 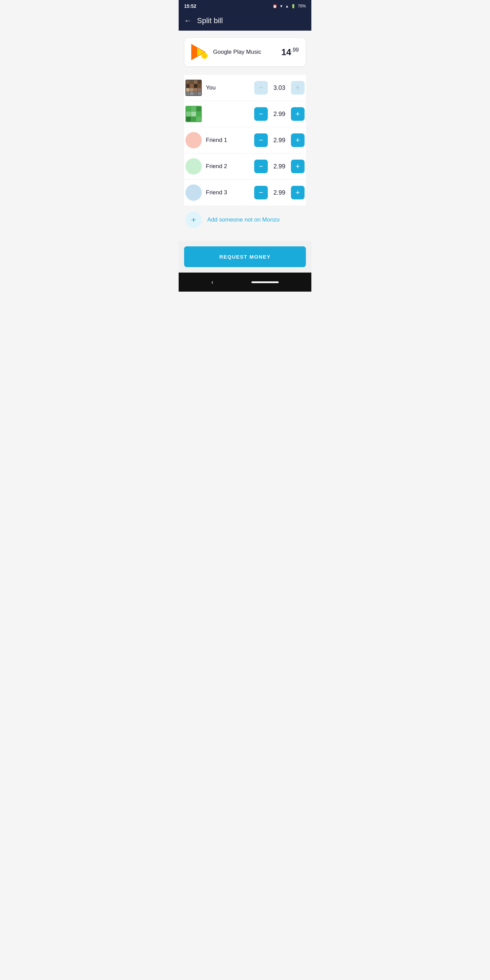 I want to click on status-icons: ⏰ ▼ ▲ 🔋 76%, so click(x=289, y=6).